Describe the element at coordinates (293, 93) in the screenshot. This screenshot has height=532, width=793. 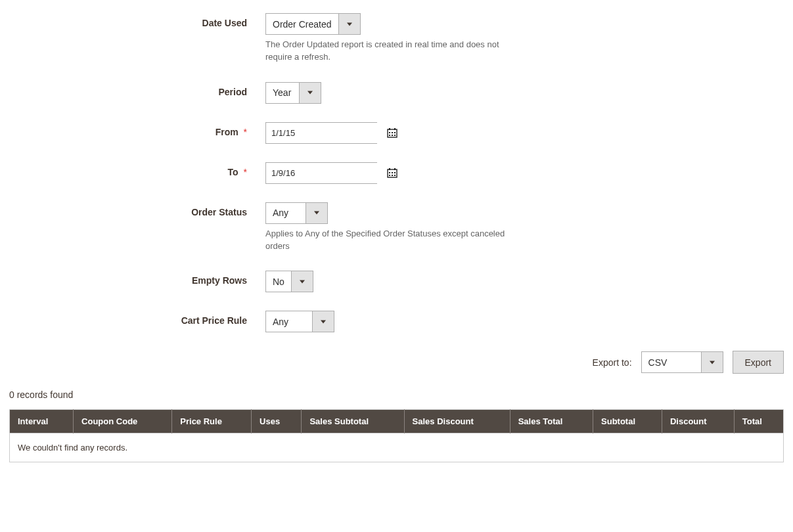
I see `period-select: Year` at that location.